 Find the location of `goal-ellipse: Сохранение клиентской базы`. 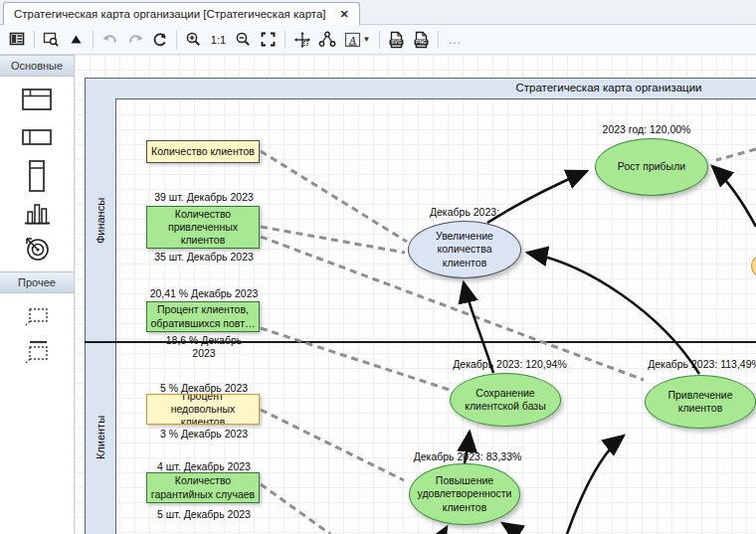

goal-ellipse: Сохранение клиентской базы is located at coordinates (505, 400).